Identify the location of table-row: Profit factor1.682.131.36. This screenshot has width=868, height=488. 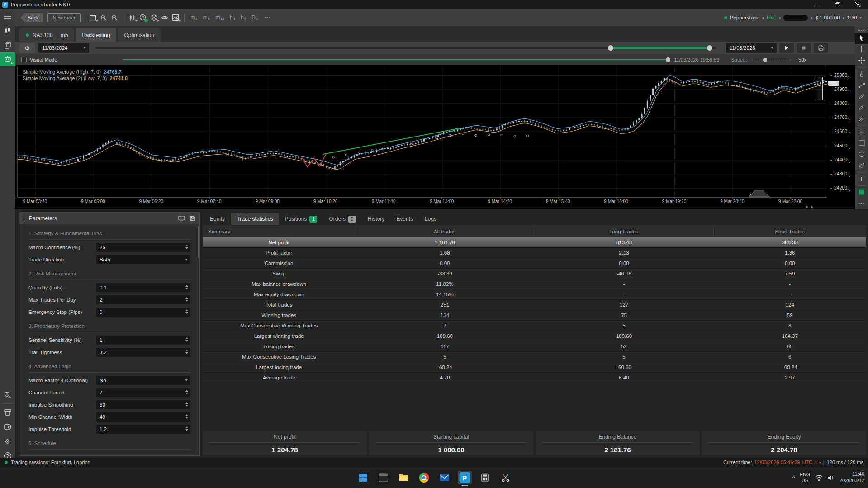
(535, 253).